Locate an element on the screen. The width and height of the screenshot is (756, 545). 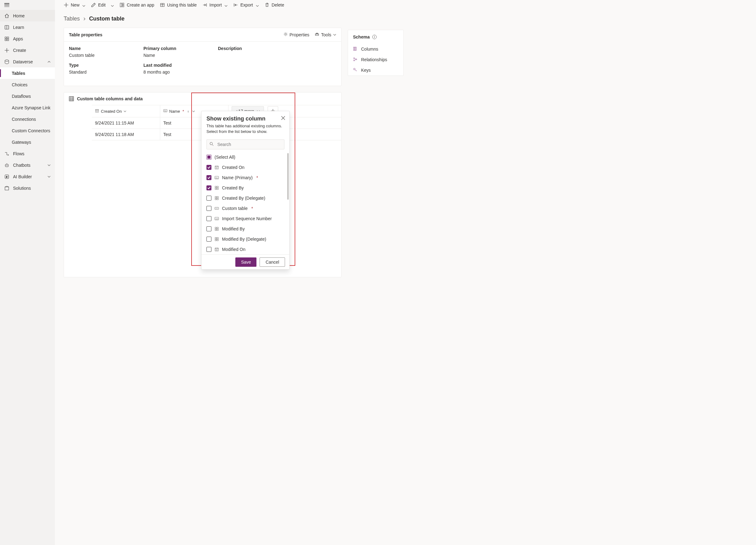
prop-label-type: Type is located at coordinates (97, 65).